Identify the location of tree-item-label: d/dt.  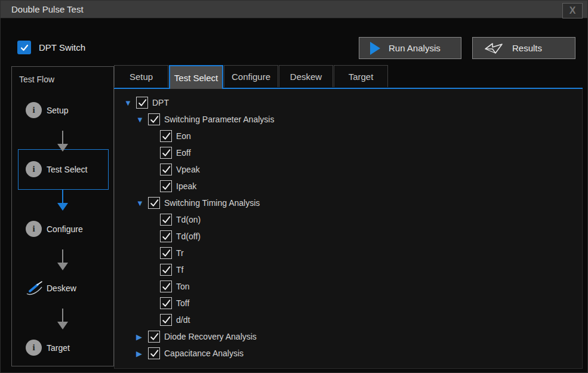
(183, 320).